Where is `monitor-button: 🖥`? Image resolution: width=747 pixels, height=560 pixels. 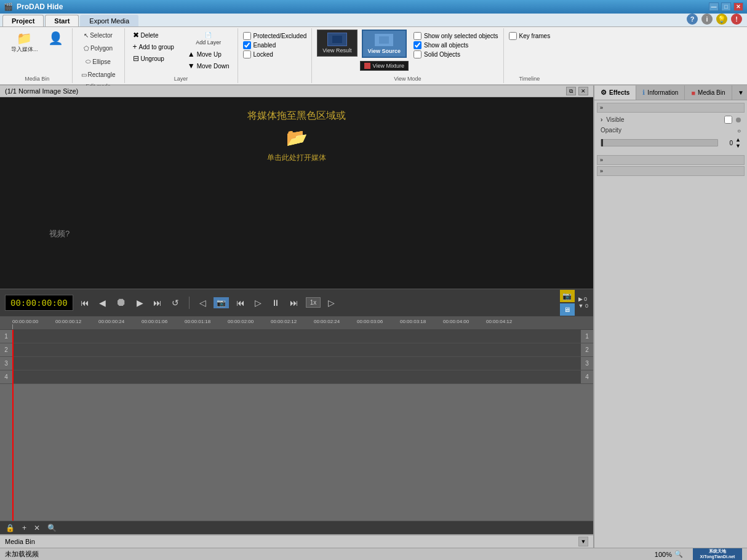 monitor-button: 🖥 is located at coordinates (567, 310).